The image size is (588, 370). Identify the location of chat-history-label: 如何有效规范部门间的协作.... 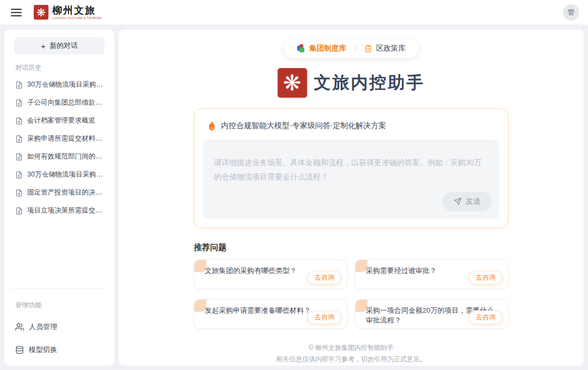
(65, 157).